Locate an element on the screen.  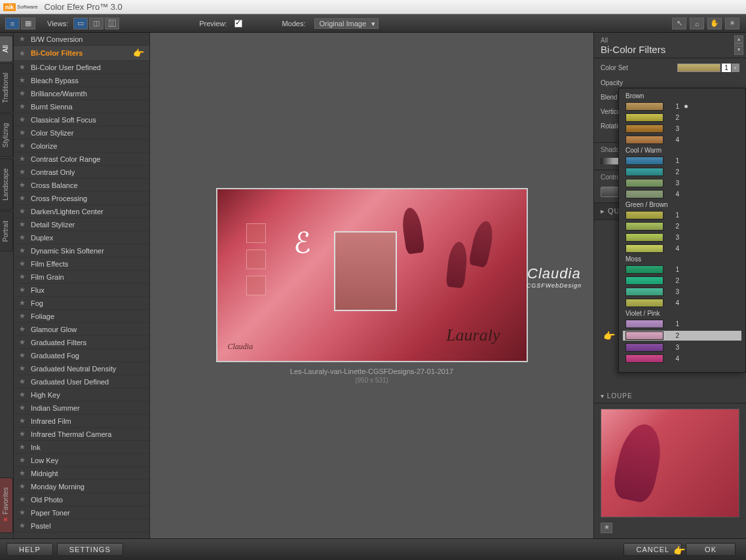
tab-portrait: Portrait is located at coordinates (7, 231).